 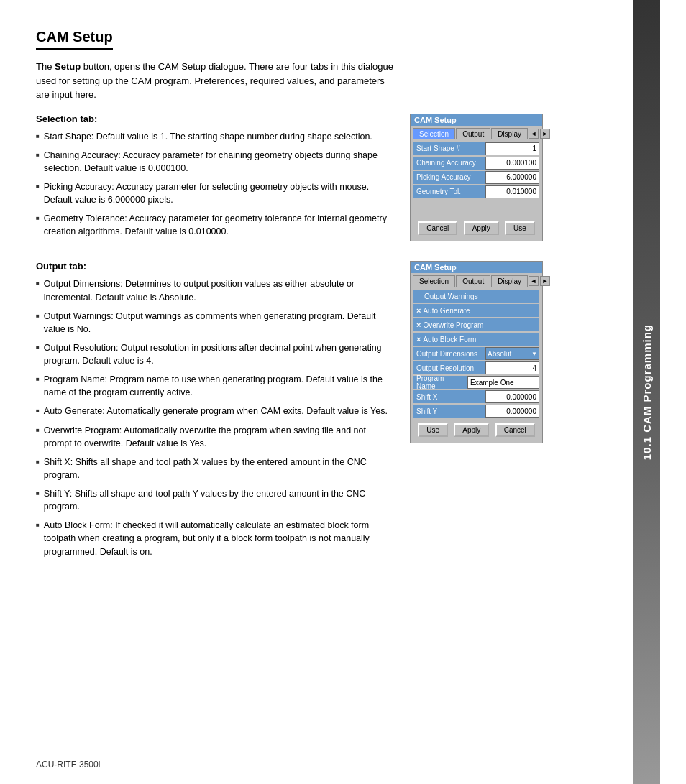 I want to click on intro-bold: Setup, so click(x=68, y=66).